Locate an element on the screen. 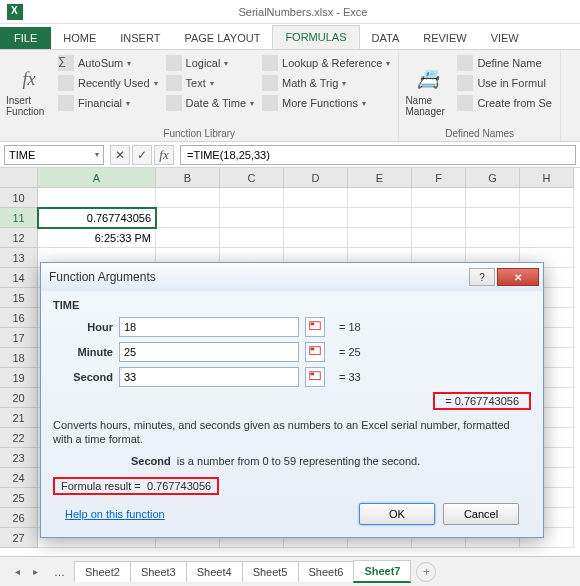 The image size is (580, 586). tab-home: HOME is located at coordinates (80, 38).